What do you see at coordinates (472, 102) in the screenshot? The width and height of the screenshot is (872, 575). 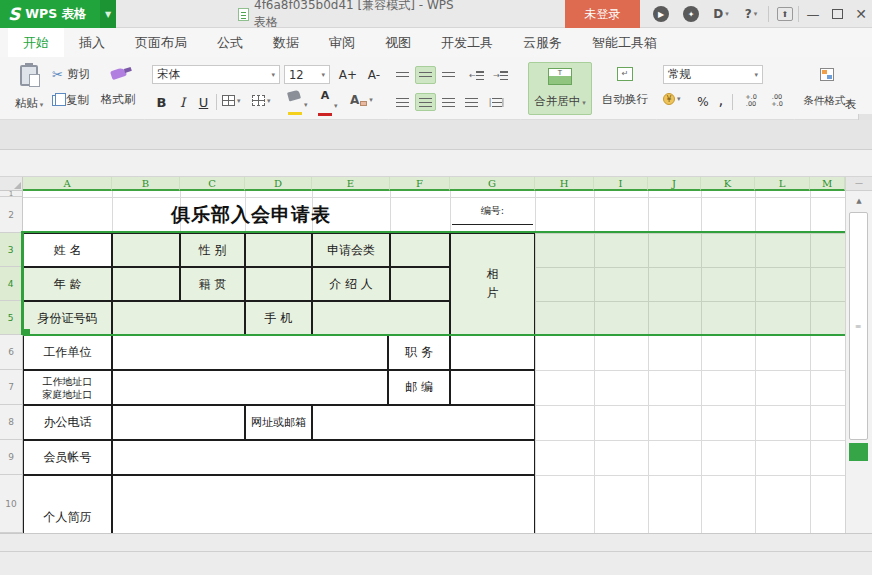 I see `justify-button` at bounding box center [472, 102].